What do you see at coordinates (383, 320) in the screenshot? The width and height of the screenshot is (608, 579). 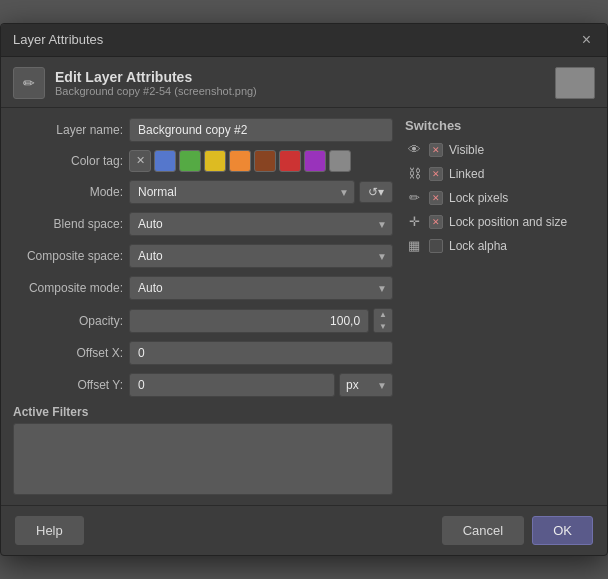 I see `opacity-spinners: ▲ ▼` at bounding box center [383, 320].